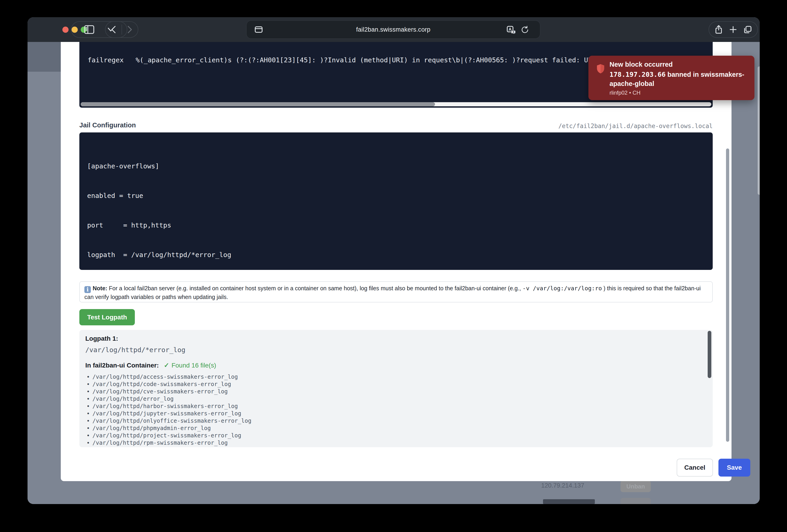 Image resolution: width=787 pixels, height=532 pixels. Describe the element at coordinates (625, 93) in the screenshot. I see `toast-meta: rlinfp02 • CH` at that location.